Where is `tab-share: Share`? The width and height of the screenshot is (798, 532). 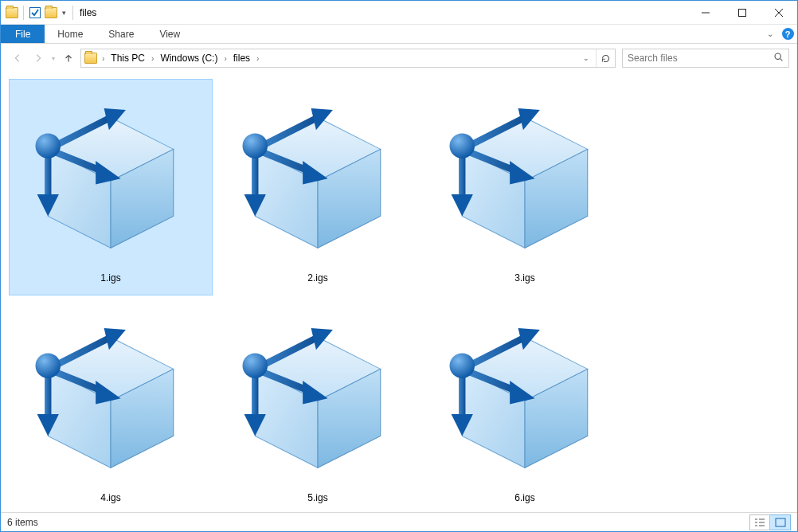
tab-share: Share is located at coordinates (121, 33).